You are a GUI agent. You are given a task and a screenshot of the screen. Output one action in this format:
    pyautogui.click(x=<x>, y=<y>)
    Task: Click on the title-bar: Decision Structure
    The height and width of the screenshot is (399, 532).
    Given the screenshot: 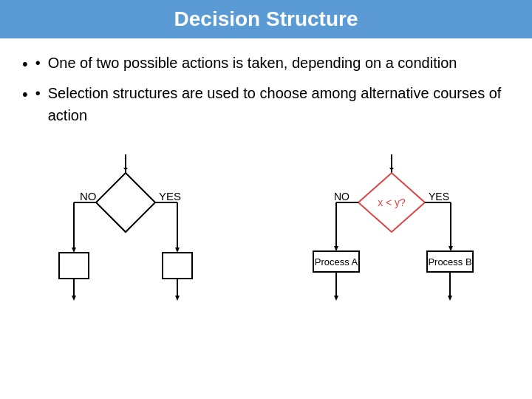 What is the action you would take?
    pyautogui.click(x=266, y=19)
    